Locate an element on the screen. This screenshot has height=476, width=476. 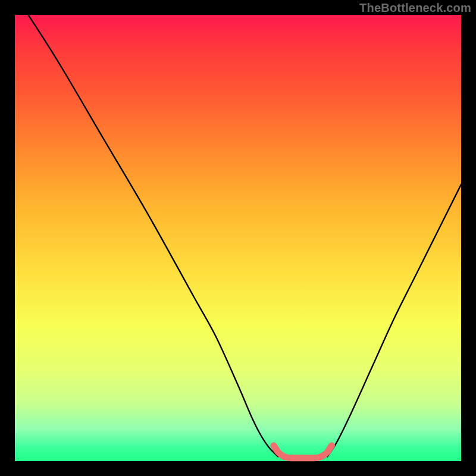
optimal-segment is located at coordinates (303, 452).